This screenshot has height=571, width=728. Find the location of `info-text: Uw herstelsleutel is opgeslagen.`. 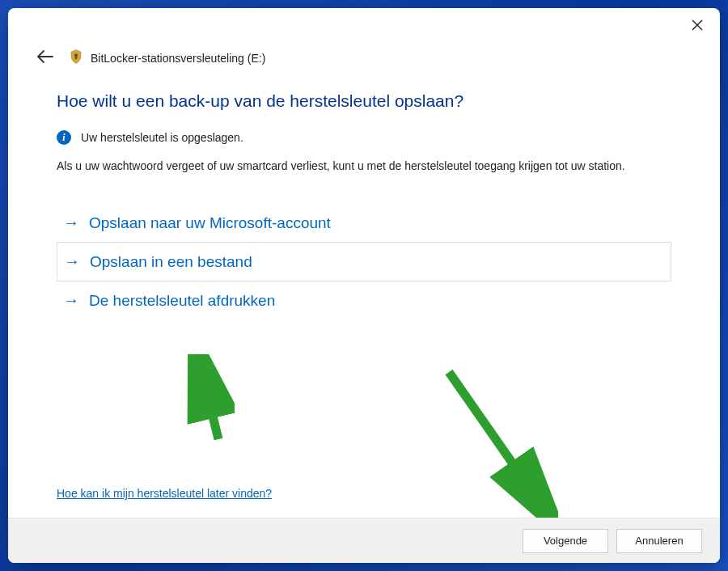

info-text: Uw herstelsleutel is opgeslagen. is located at coordinates (162, 137).